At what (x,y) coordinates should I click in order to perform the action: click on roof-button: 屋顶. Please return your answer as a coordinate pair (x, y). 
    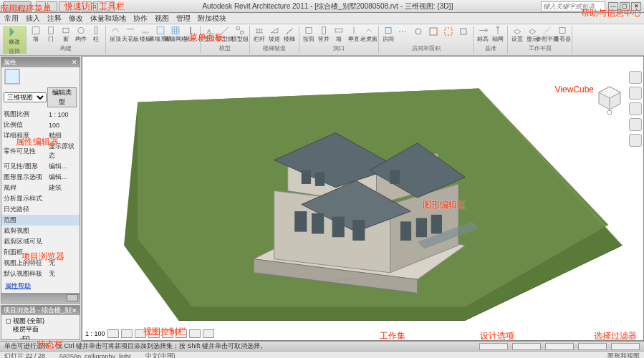
    Looking at the image, I should click on (115, 34).